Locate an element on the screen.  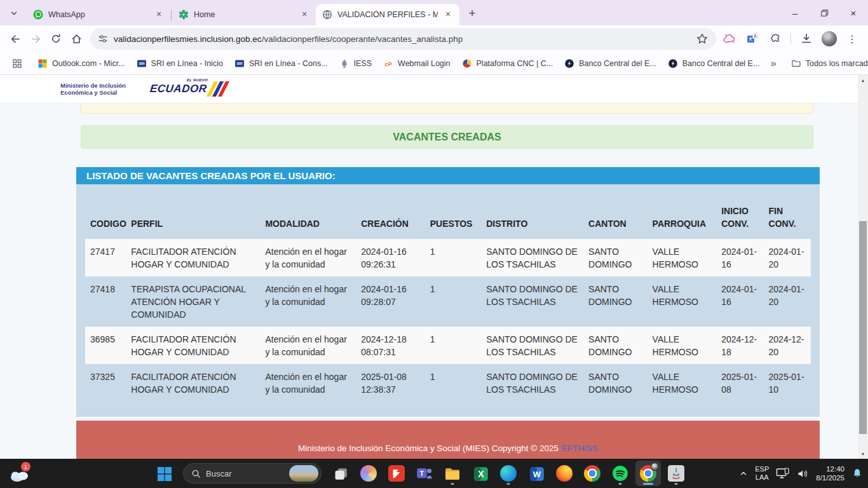
tray-chevron-up-icon is located at coordinates (743, 473).